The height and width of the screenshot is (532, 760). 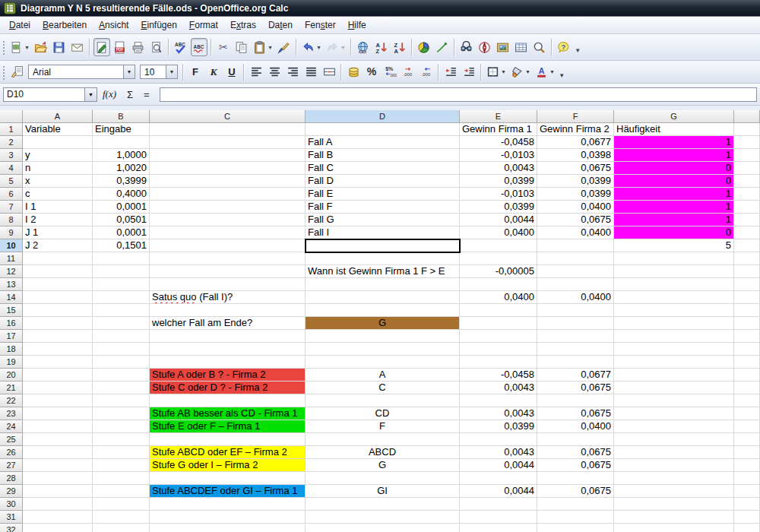 What do you see at coordinates (383, 155) in the screenshot?
I see `cell-D3: Fall B` at bounding box center [383, 155].